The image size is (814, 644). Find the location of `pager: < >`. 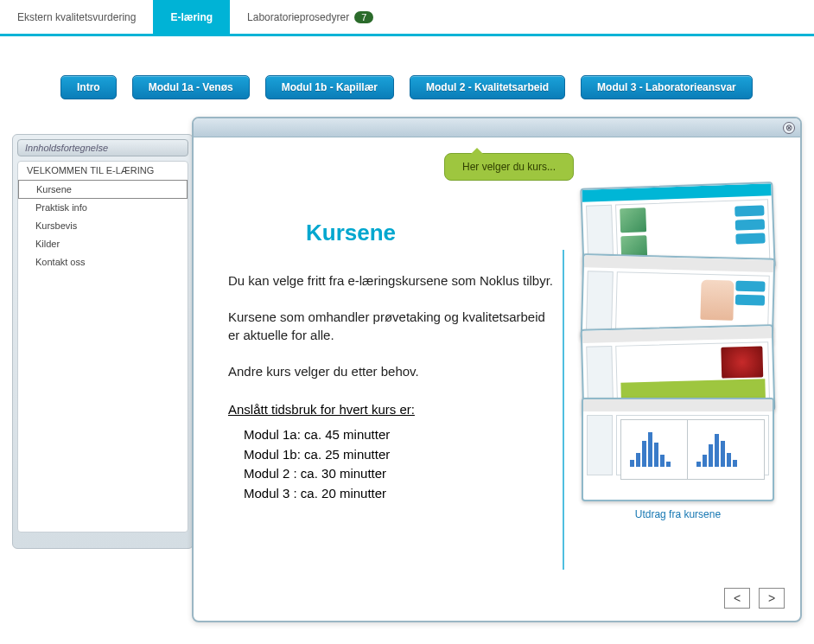

pager: < > is located at coordinates (754, 598).